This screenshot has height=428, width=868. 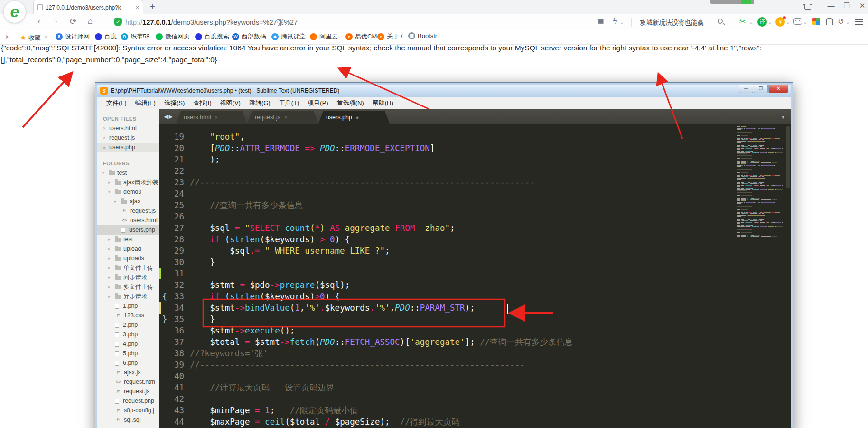 I want to click on close-button: ✕, so click(x=778, y=89).